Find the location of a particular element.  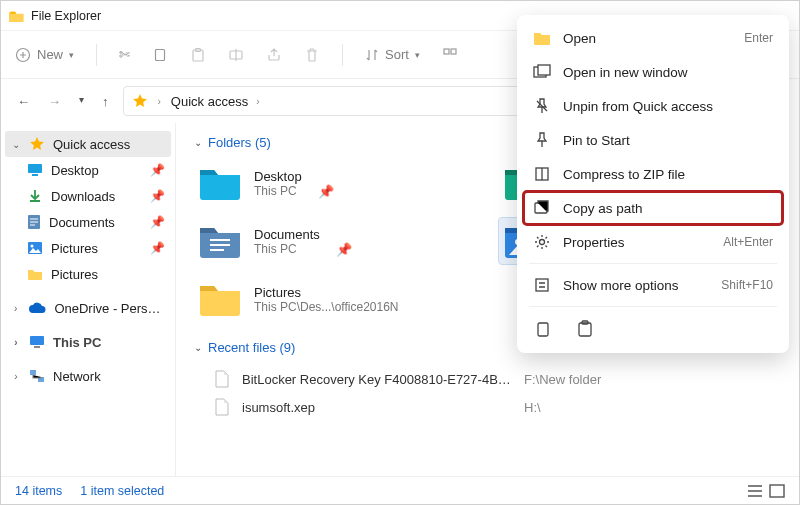

up-button: ↑ is located at coordinates (106, 102).